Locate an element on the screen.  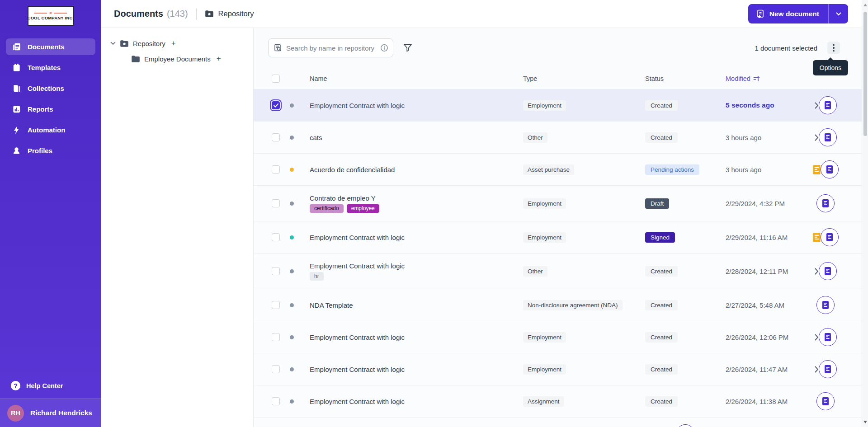
tree-item-label: Repository is located at coordinates (149, 43).